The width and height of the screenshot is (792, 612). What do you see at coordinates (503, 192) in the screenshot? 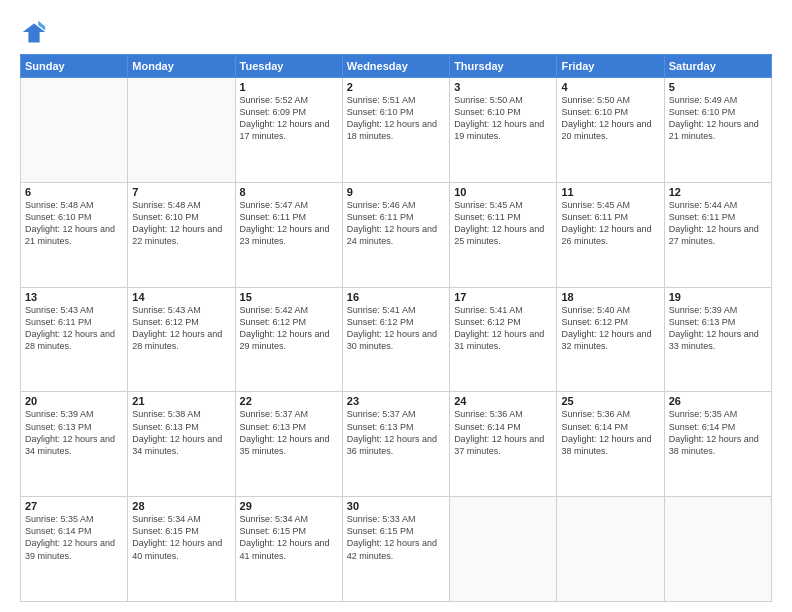
I see `day-number: 10` at bounding box center [503, 192].